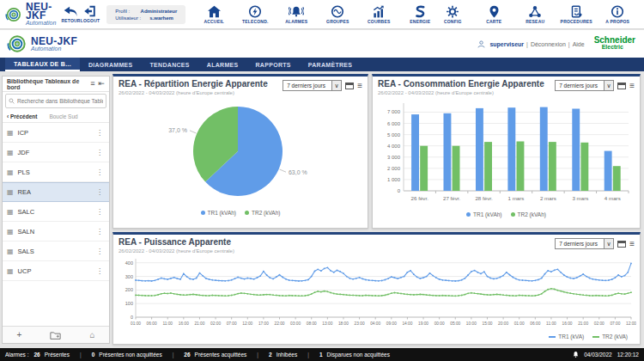 This screenshot has height=361, width=644. What do you see at coordinates (223, 64) in the screenshot?
I see `tab-alarmes: ALARMES` at bounding box center [223, 64].